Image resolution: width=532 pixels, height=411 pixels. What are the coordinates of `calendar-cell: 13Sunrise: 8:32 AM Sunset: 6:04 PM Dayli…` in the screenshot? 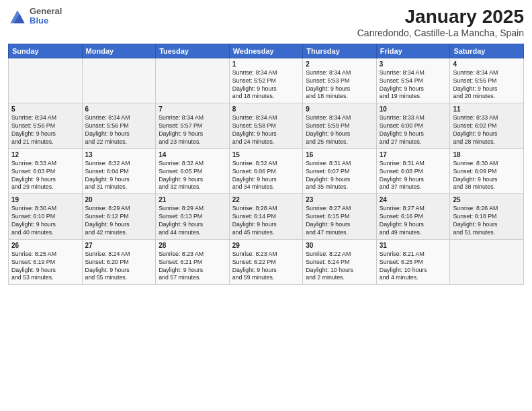 It's located at (119, 171).